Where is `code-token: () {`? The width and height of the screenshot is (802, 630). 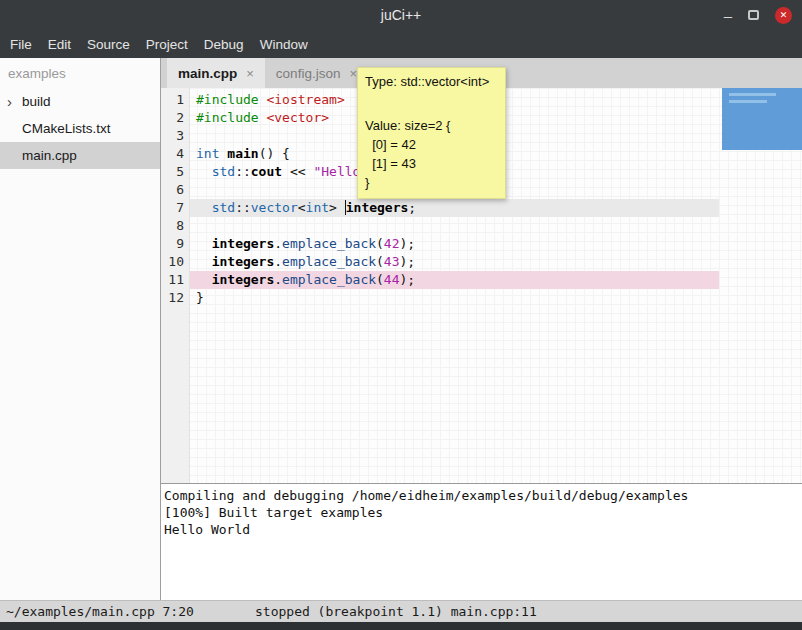
code-token: () { is located at coordinates (274, 154).